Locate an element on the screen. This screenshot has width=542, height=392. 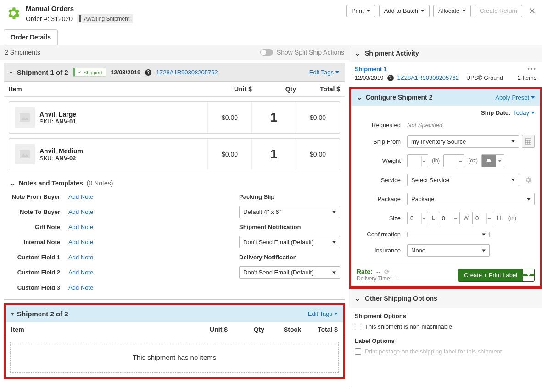
refresh-icon: ⟳ is located at coordinates (387, 272).